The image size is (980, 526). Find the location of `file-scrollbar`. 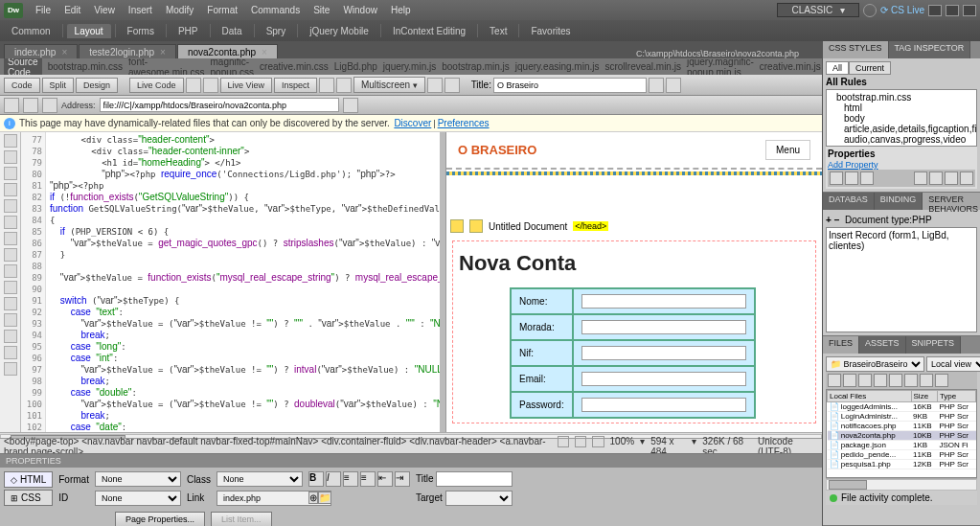

file-scrollbar is located at coordinates (848, 485).